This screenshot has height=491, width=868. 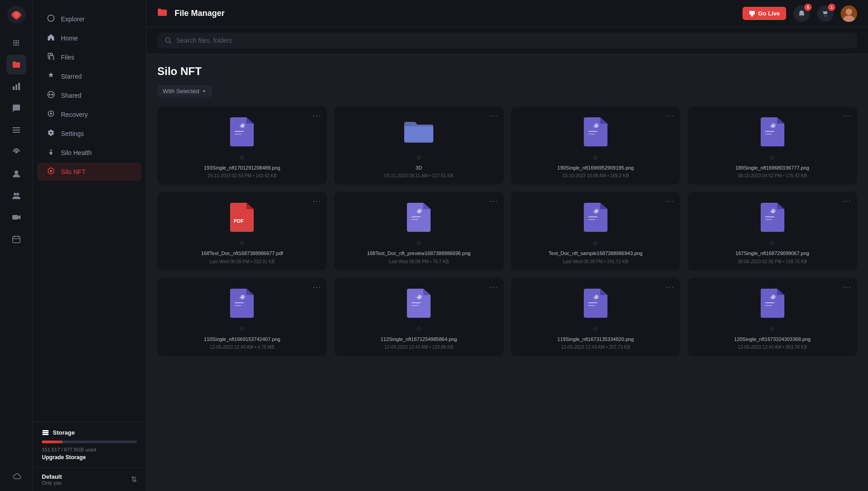 I want to click on sidebar-item-label: Shared, so click(x=71, y=95).